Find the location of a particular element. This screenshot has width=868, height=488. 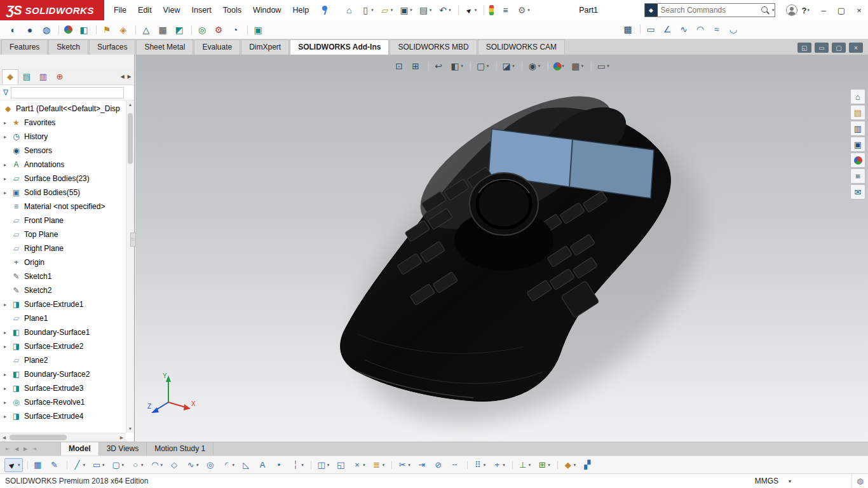

search-scope-icon: ◆ is located at coordinates (651, 10).